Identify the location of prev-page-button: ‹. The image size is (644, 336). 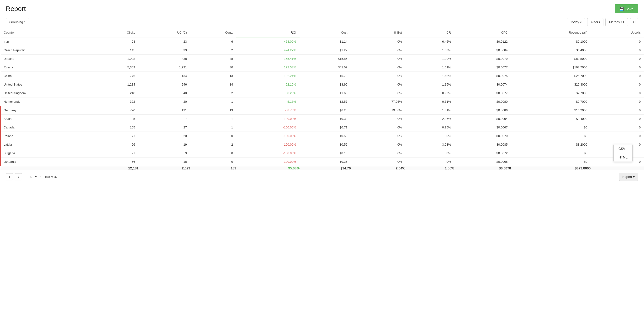
(10, 177).